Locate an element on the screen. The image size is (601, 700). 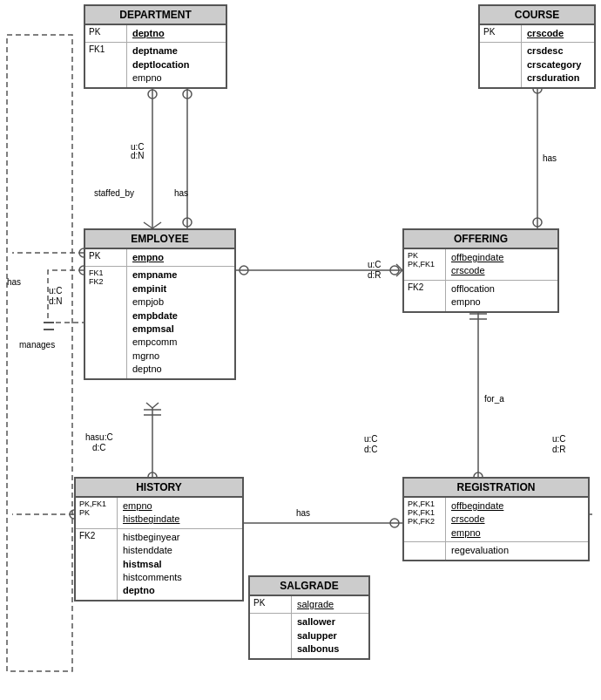
label-staffed-by: staffed_by is located at coordinates (114, 194).